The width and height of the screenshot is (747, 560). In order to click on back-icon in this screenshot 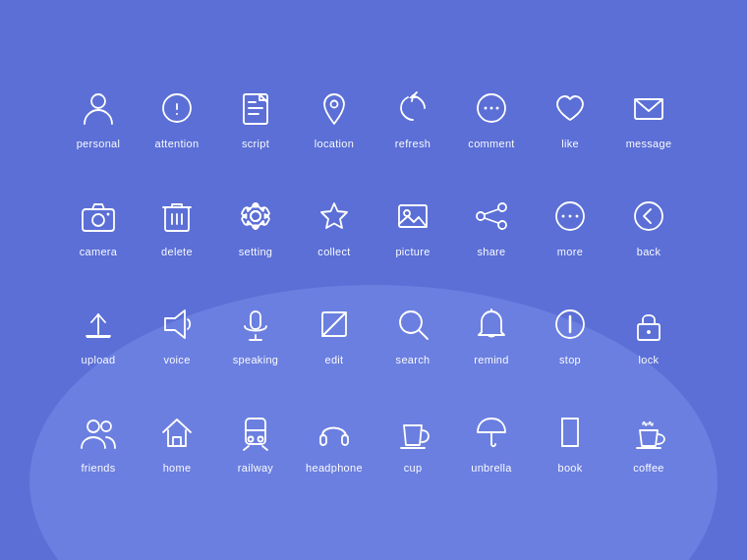, I will do `click(649, 216)`.